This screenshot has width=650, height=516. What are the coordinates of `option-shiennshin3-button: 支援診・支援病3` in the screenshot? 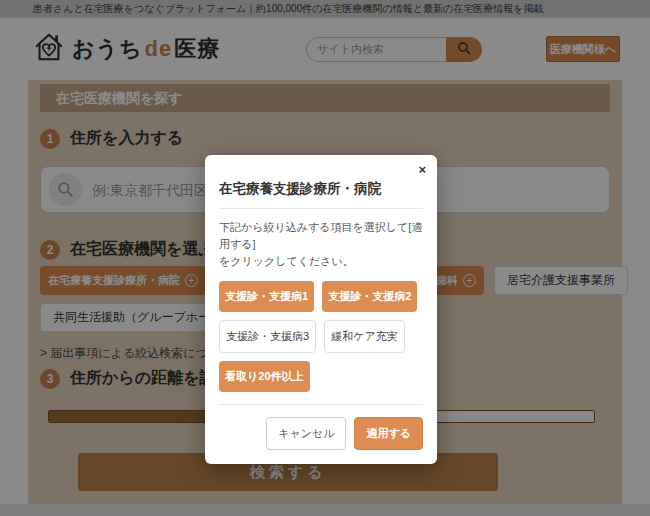 It's located at (268, 336).